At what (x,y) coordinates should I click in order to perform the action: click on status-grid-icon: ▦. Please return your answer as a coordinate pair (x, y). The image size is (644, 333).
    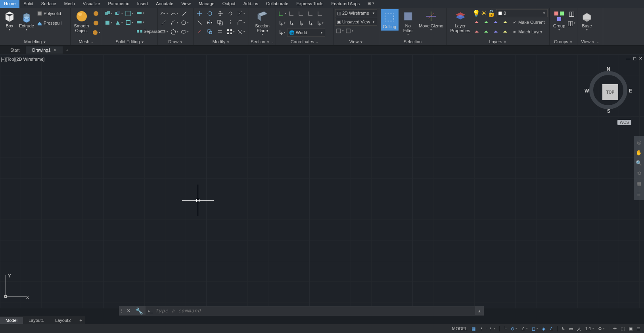
    Looking at the image, I should click on (473, 329).